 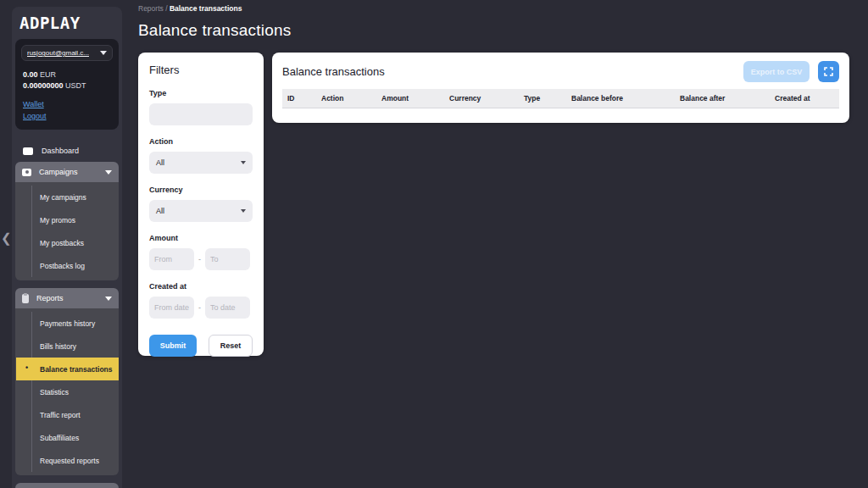 I want to click on filter-currency-group: Currency All, so click(x=201, y=203).